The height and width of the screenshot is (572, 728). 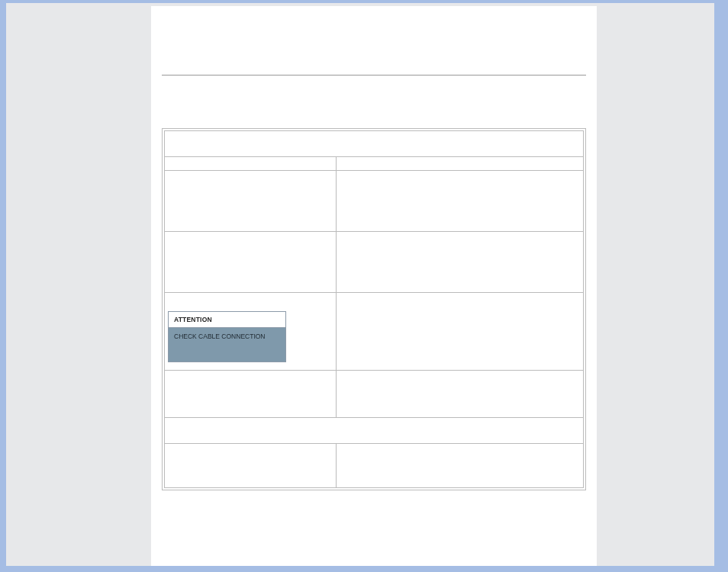 What do you see at coordinates (227, 345) in the screenshot?
I see `osd-body: CHECK CABLE CONNECTION` at bounding box center [227, 345].